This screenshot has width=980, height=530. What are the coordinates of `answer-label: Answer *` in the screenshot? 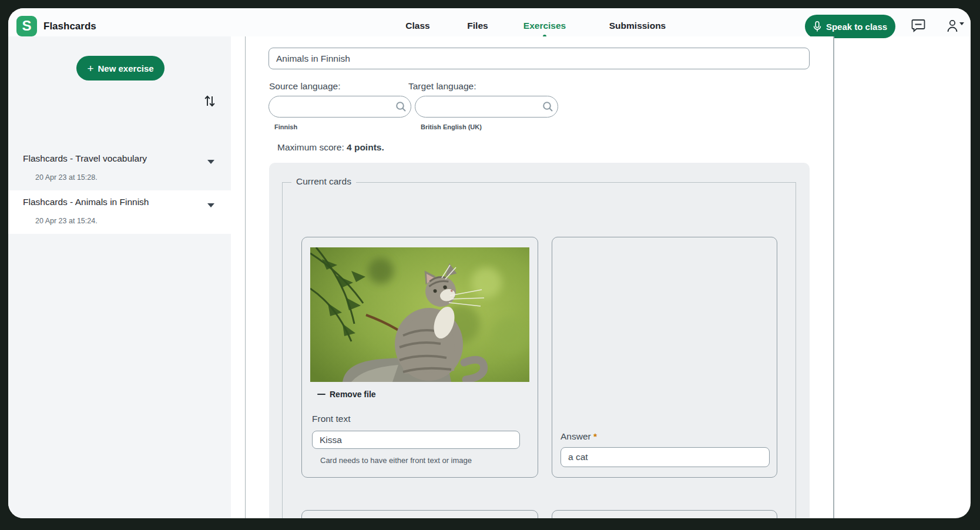 It's located at (579, 437).